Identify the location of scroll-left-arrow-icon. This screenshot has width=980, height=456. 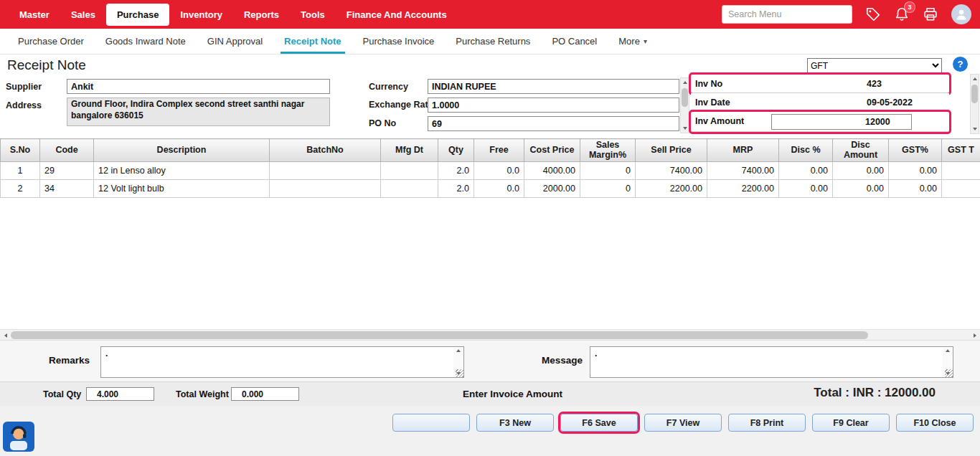
(6, 336).